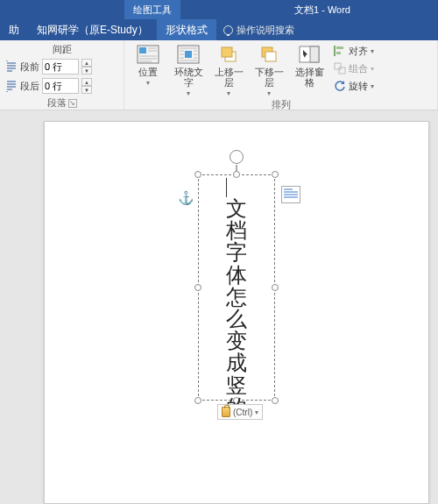 The width and height of the screenshot is (438, 504). I want to click on rotate-label: 旋转, so click(358, 86).